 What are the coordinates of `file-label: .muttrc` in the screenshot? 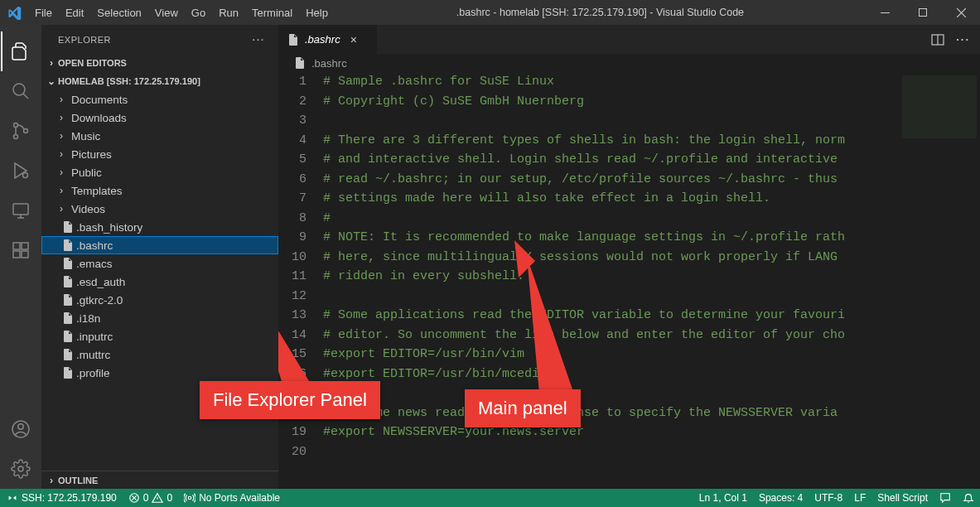 It's located at (93, 355).